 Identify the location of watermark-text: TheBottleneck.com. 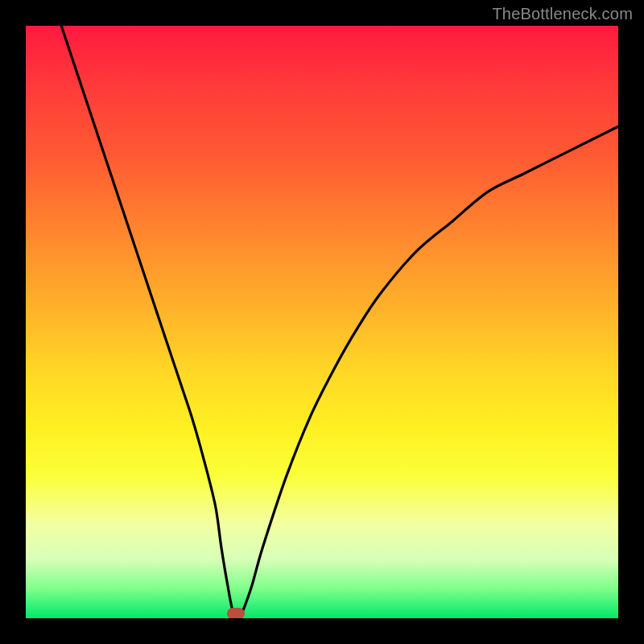
(562, 14).